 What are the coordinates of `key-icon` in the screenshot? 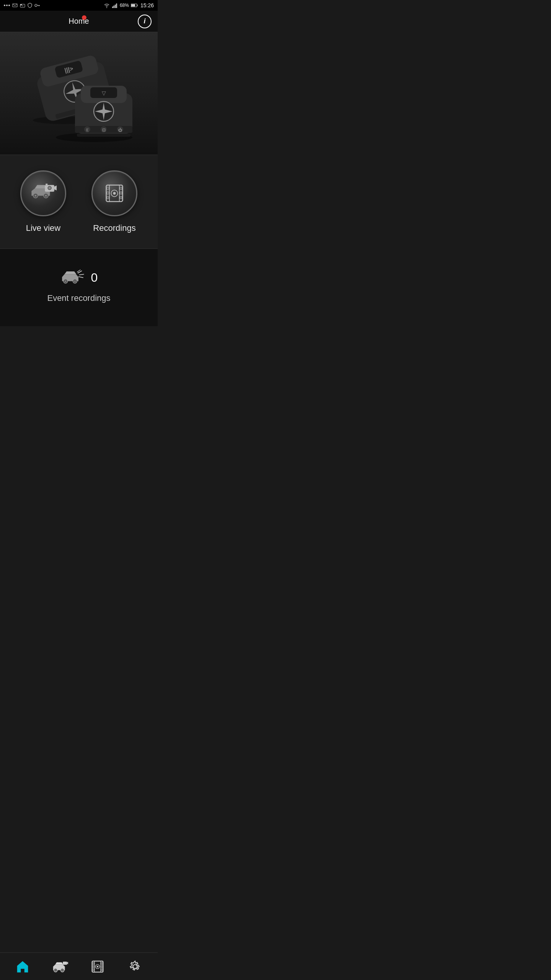 It's located at (37, 5).